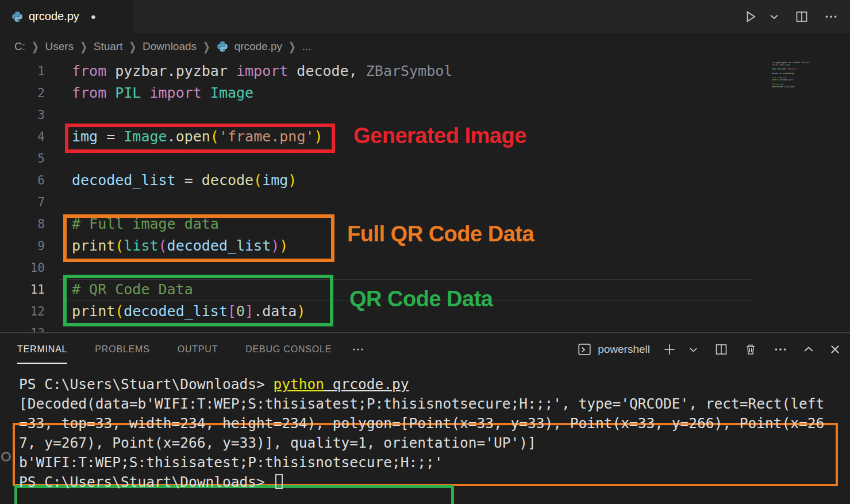  Describe the element at coordinates (54, 16) in the screenshot. I see `tab-filename: qrcode.py` at that location.